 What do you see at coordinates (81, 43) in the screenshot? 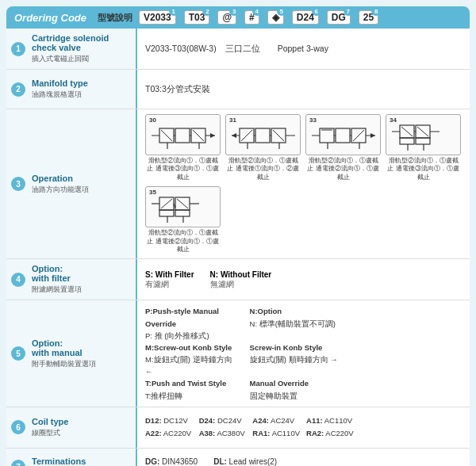
I see `row-1-title-en: Cartridge solenoidcheck valve` at bounding box center [81, 43].